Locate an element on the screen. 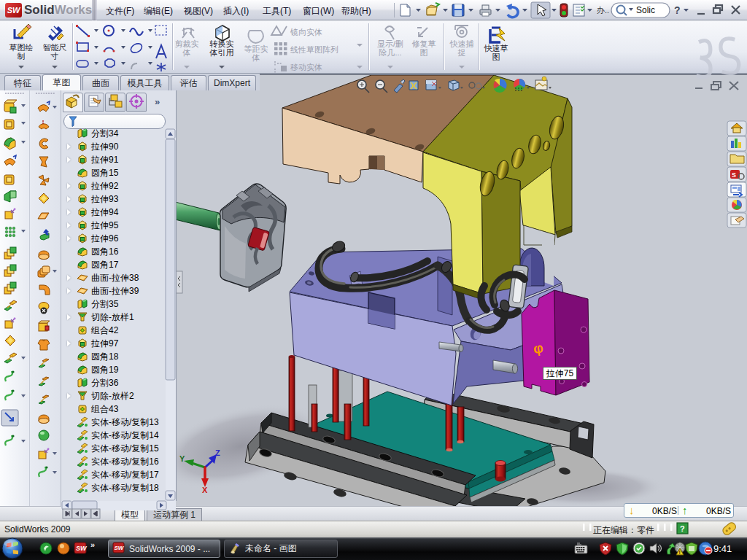 The image size is (747, 560). svg-text: Z is located at coordinates (217, 453).